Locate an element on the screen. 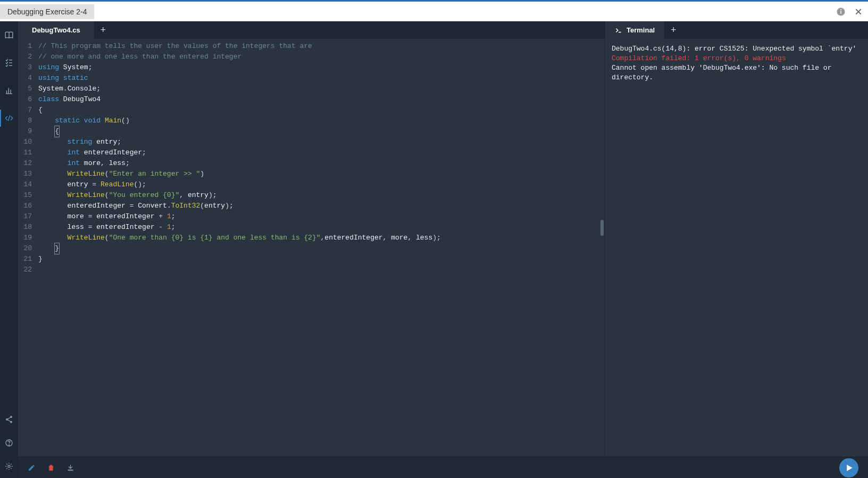 The height and width of the screenshot is (478, 868). code-icon is located at coordinates (9, 118).